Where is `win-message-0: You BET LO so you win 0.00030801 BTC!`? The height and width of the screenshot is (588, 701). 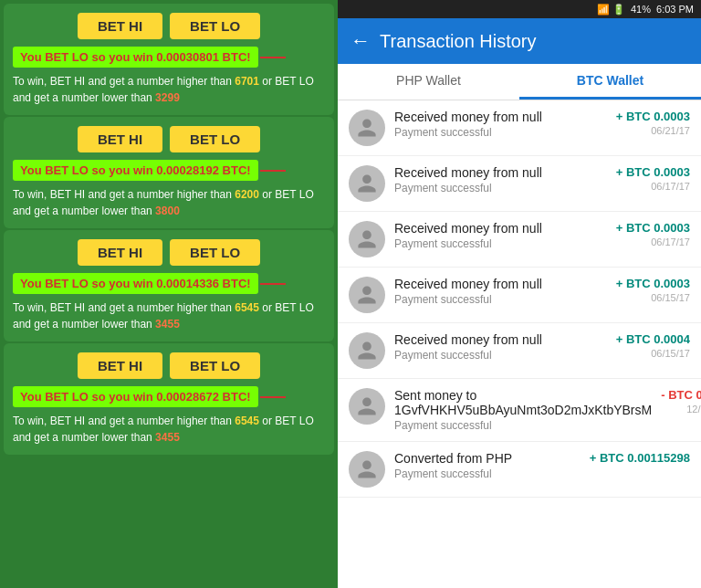 win-message-0: You BET LO so you win 0.00030801 BTC! is located at coordinates (135, 57).